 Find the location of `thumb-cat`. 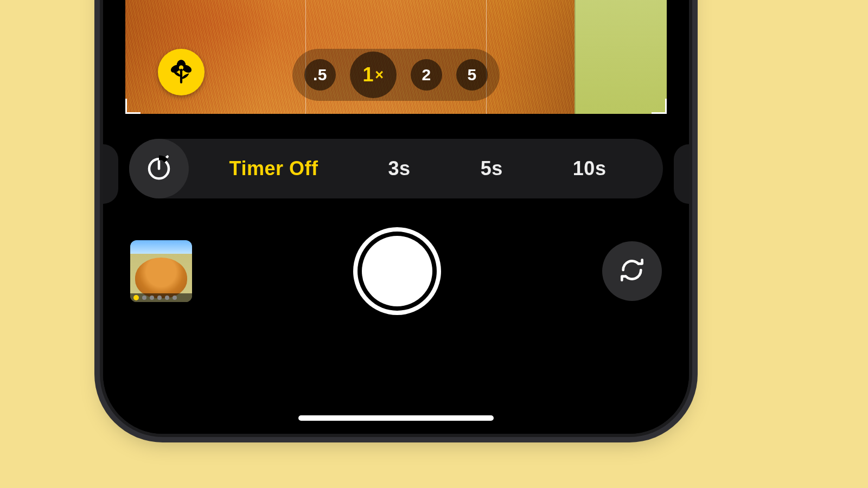

thumb-cat is located at coordinates (161, 278).